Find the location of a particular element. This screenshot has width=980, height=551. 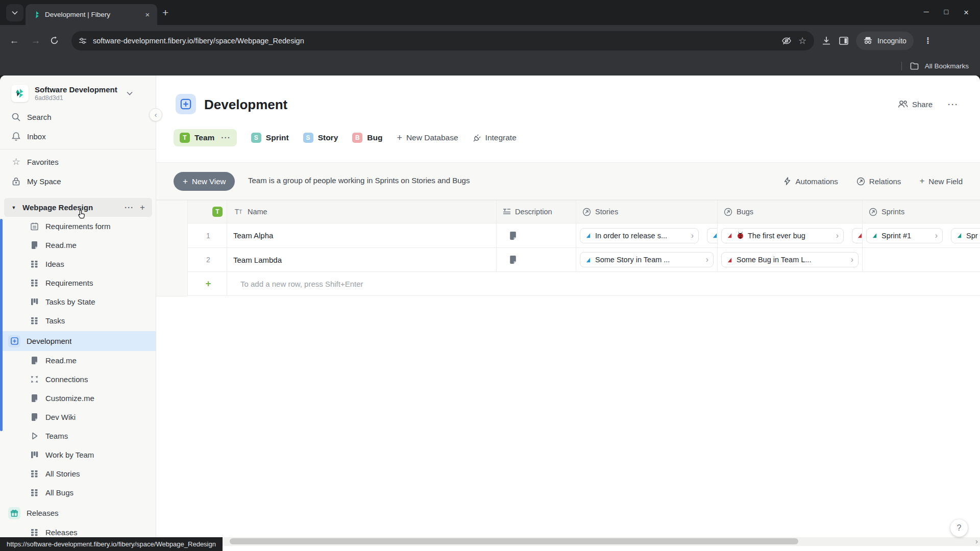

download-icon is located at coordinates (826, 41).